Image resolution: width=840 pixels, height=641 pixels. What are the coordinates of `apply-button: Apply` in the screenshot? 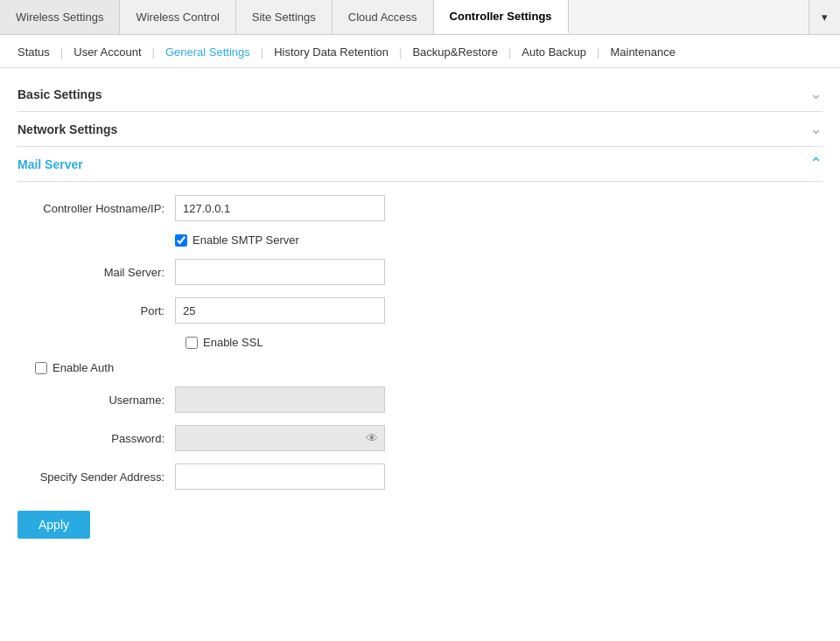 It's located at (54, 525).